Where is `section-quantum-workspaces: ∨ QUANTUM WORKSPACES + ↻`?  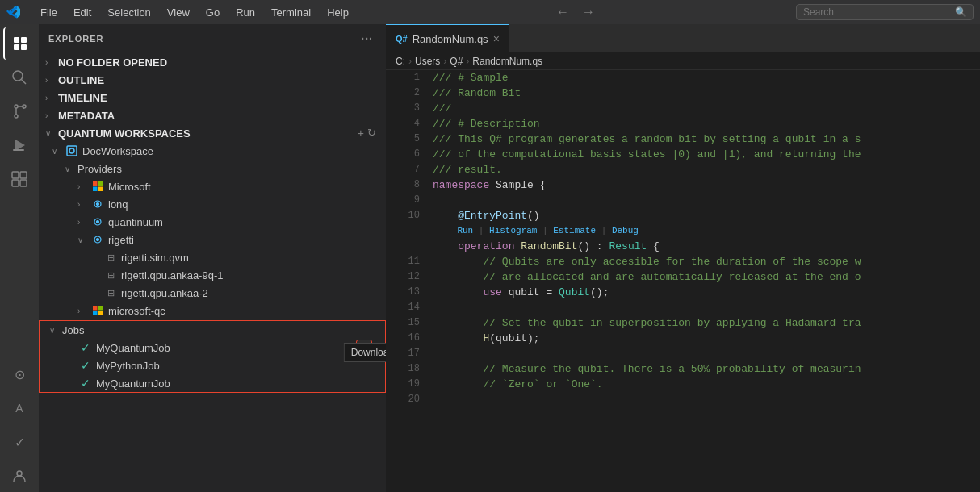 section-quantum-workspaces: ∨ QUANTUM WORKSPACES + ↻ is located at coordinates (212, 133).